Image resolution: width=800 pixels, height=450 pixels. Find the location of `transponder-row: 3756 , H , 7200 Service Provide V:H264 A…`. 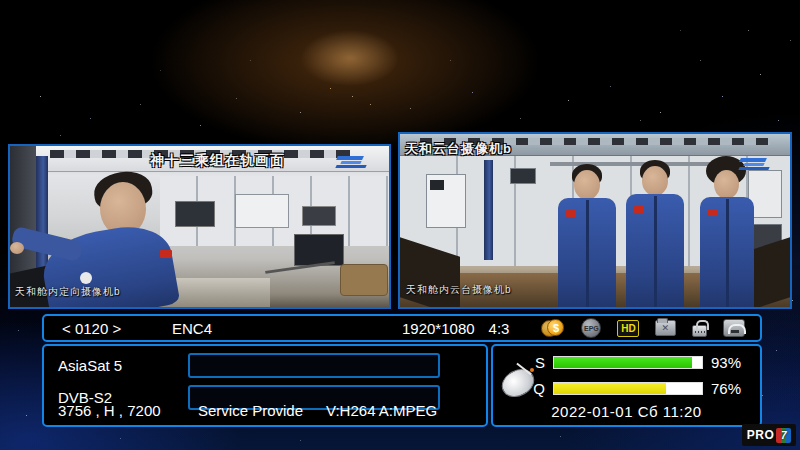

transponder-row: 3756 , H , 7200 Service Provide V:H264 A… is located at coordinates (265, 410).